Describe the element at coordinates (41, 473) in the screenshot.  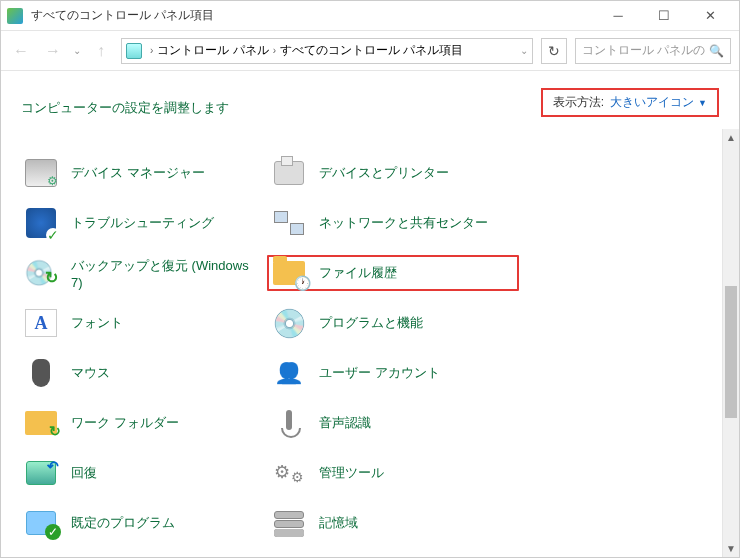
I see `recovery-icon` at that location.